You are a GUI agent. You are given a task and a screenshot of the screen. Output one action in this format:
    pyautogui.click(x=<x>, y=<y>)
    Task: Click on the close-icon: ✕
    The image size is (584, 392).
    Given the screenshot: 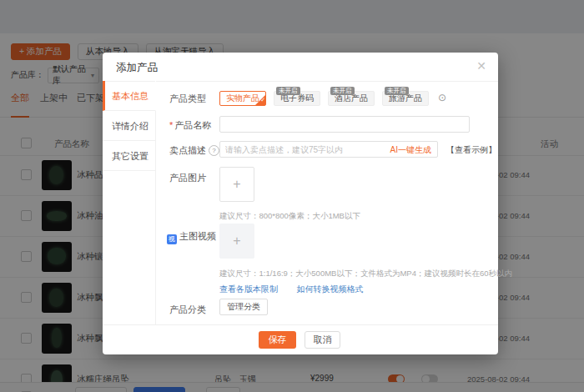 What is the action you would take?
    pyautogui.click(x=481, y=66)
    